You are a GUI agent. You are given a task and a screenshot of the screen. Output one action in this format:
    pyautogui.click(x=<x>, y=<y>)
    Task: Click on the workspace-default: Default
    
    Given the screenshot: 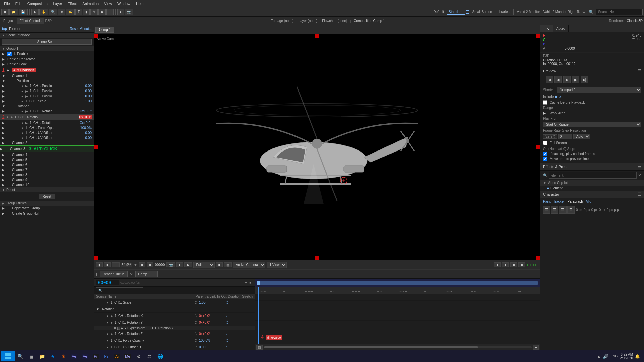 What is the action you would take?
    pyautogui.click(x=439, y=12)
    